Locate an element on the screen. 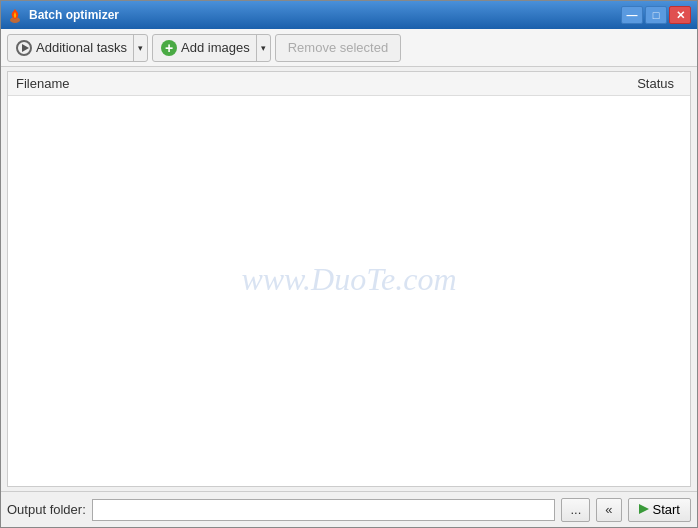 The width and height of the screenshot is (698, 528). additional-tasks-label: Additional tasks is located at coordinates (82, 48).